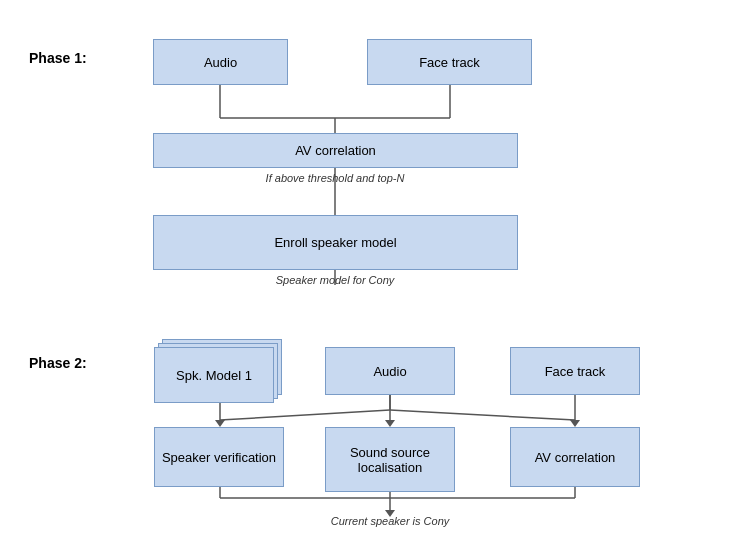 This screenshot has height=534, width=744. I want to click on enroll-speaker-box: Enroll speaker model, so click(336, 242).